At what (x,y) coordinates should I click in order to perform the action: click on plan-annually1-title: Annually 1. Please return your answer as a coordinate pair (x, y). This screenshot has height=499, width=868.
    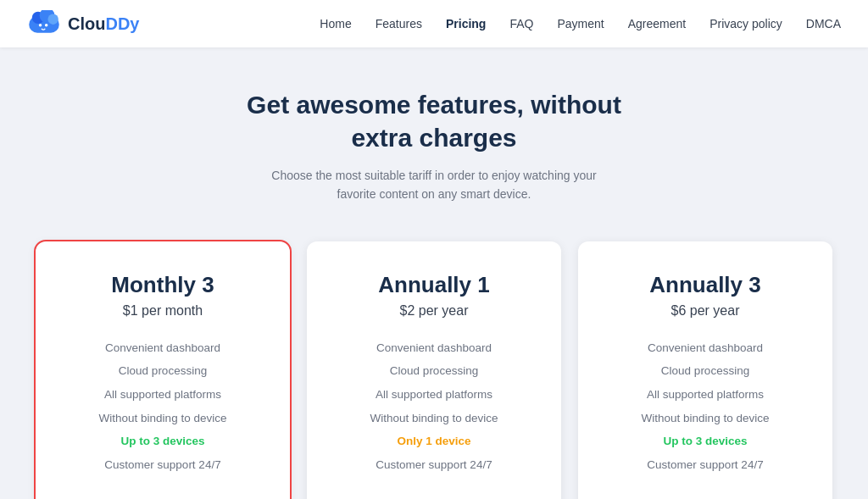
    Looking at the image, I should click on (434, 285).